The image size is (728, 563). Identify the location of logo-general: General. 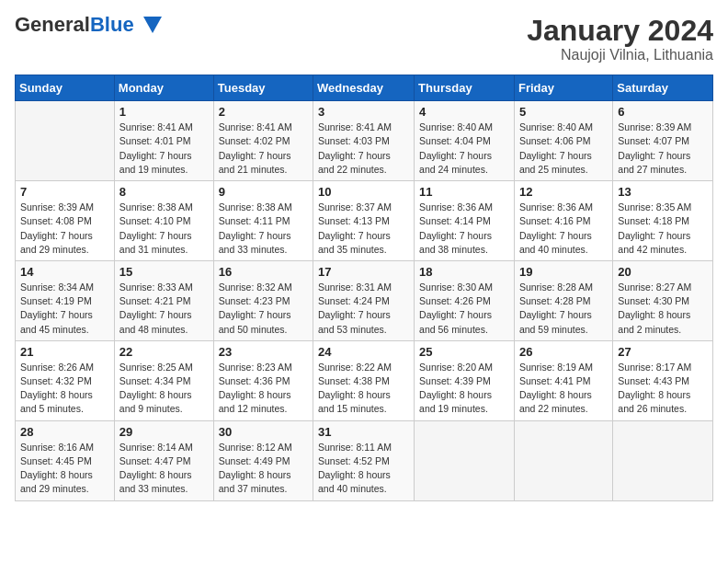
(52, 24).